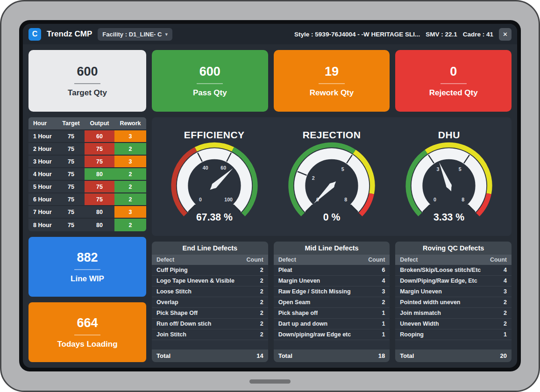  Describe the element at coordinates (87, 267) in the screenshot. I see `line-wip-card: 882 Line WIP` at that location.